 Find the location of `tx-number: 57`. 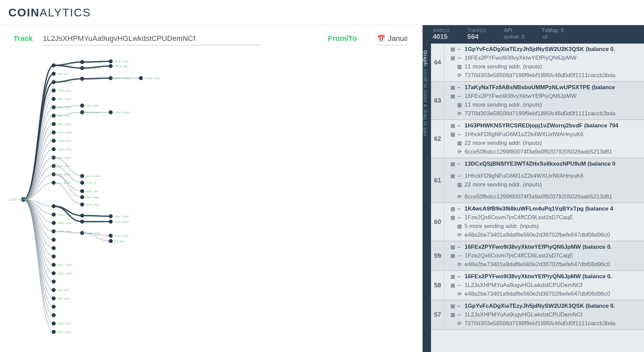

tx-number: 57 is located at coordinates (438, 315).